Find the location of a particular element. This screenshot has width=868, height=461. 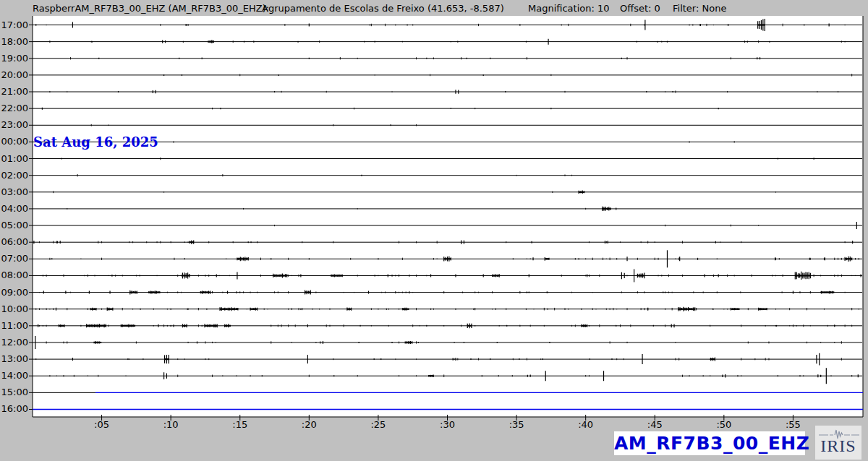

iris-logo: IRIS is located at coordinates (838, 442).